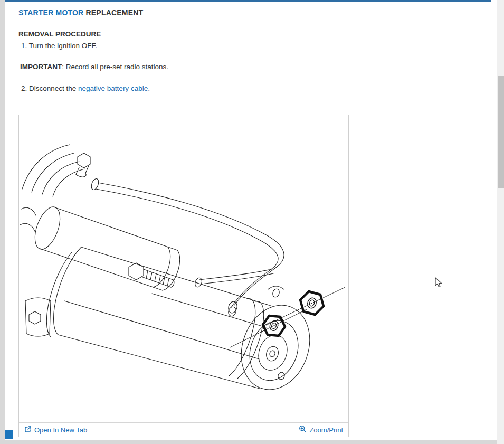 This screenshot has height=444, width=504. What do you see at coordinates (303, 430) in the screenshot?
I see `zoom-icon` at bounding box center [303, 430].